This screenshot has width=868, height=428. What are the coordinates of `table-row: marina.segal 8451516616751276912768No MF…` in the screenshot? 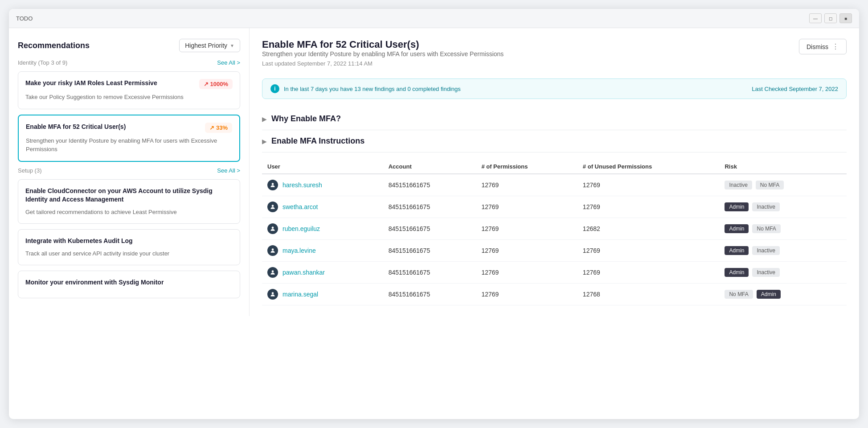 It's located at (554, 294).